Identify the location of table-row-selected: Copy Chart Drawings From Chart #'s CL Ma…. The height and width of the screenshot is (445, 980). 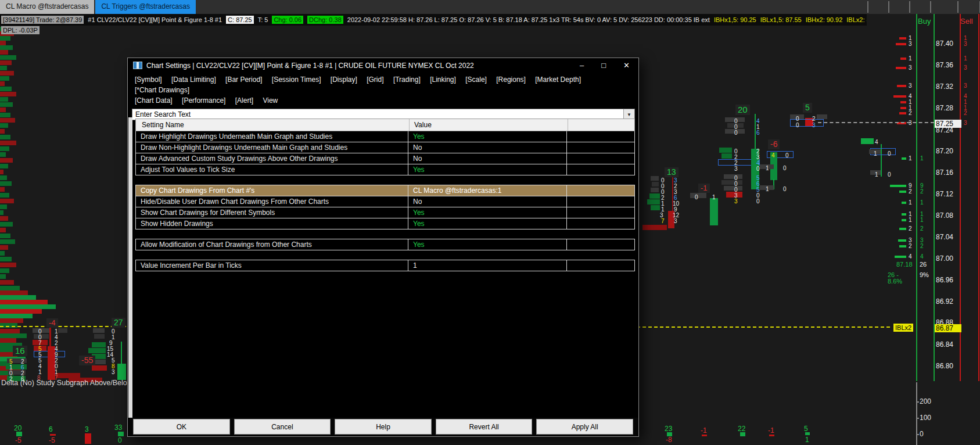
(385, 191).